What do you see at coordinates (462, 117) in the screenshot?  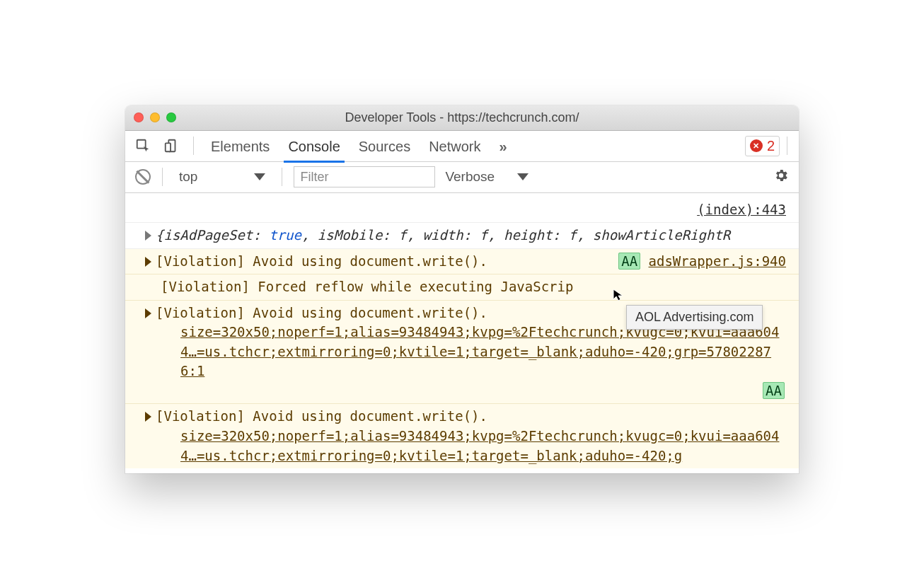 I see `window-title: Developer Tools - https://techcrunch.com…` at bounding box center [462, 117].